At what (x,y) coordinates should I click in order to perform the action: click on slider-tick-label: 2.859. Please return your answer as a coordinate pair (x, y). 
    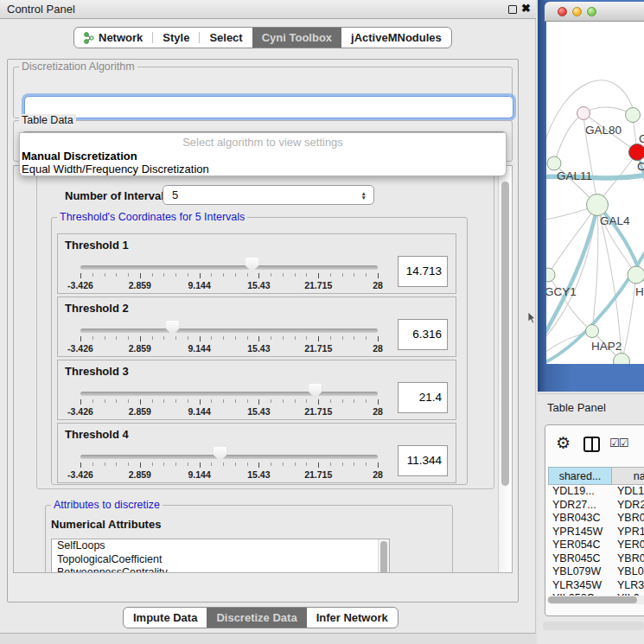
    Looking at the image, I should click on (140, 411).